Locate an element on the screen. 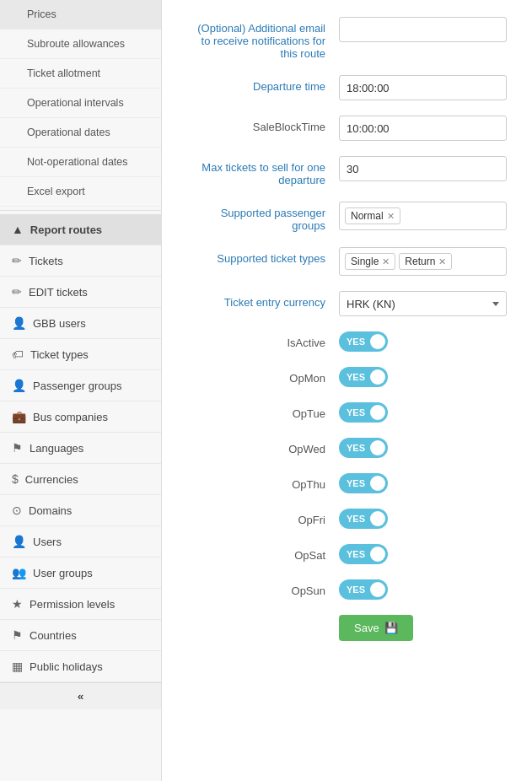 The image size is (532, 781). op-sun-toggle: YES is located at coordinates (363, 590).